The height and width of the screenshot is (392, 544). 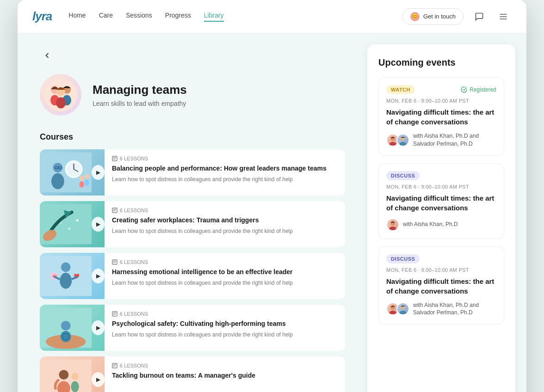 I want to click on nav-progress: Progress, so click(x=178, y=17).